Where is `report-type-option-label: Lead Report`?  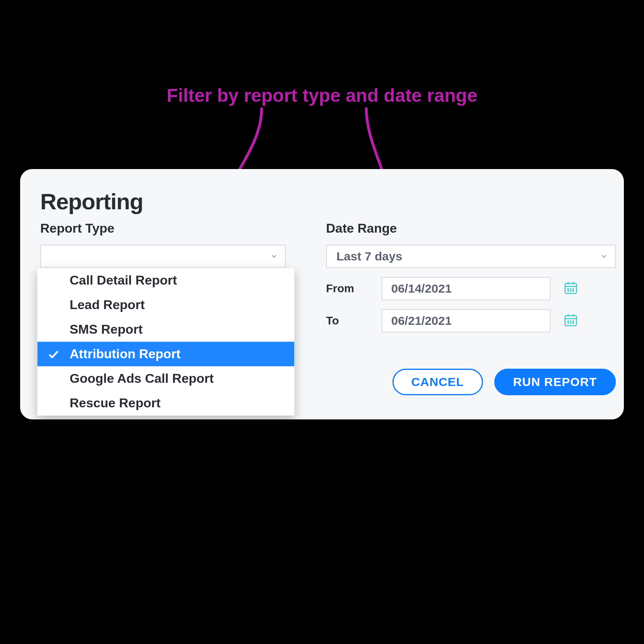
report-type-option-label: Lead Report is located at coordinates (107, 305).